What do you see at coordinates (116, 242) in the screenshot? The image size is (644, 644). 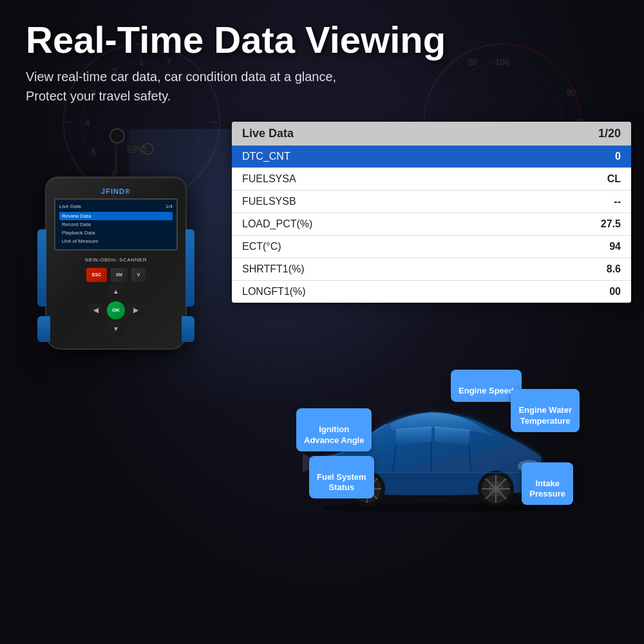 I see `scanner-device: JFIND® Live Data 1/4 Review Data` at bounding box center [116, 242].